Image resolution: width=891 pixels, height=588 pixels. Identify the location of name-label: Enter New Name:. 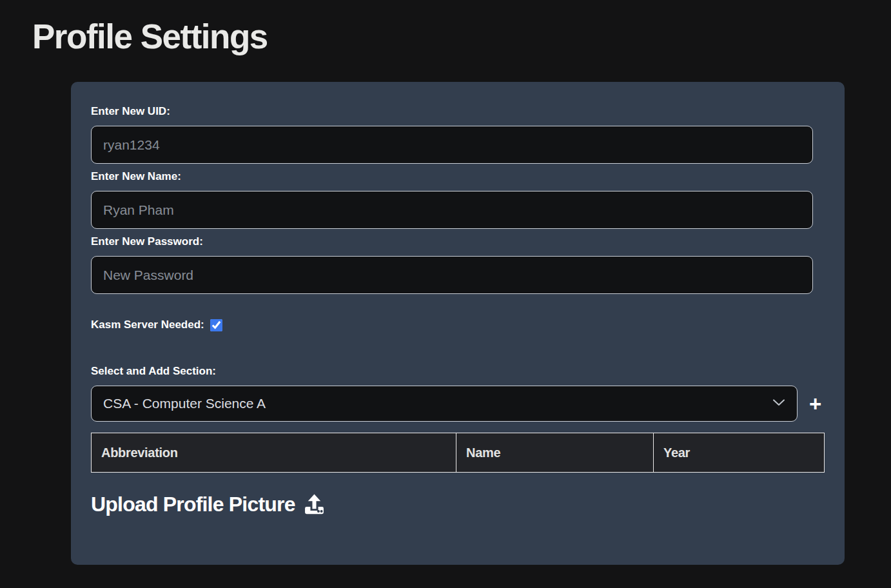
(458, 177).